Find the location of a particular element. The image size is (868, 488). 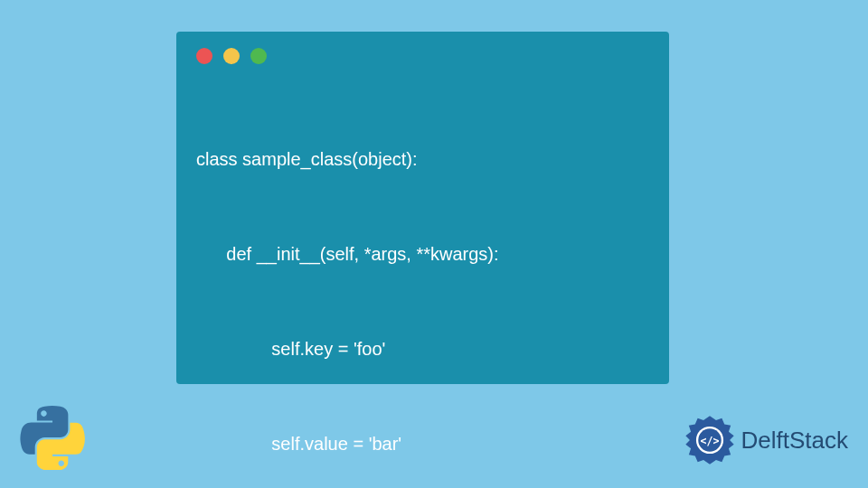

delftstack-brand: </> DelftStack is located at coordinates (767, 440).